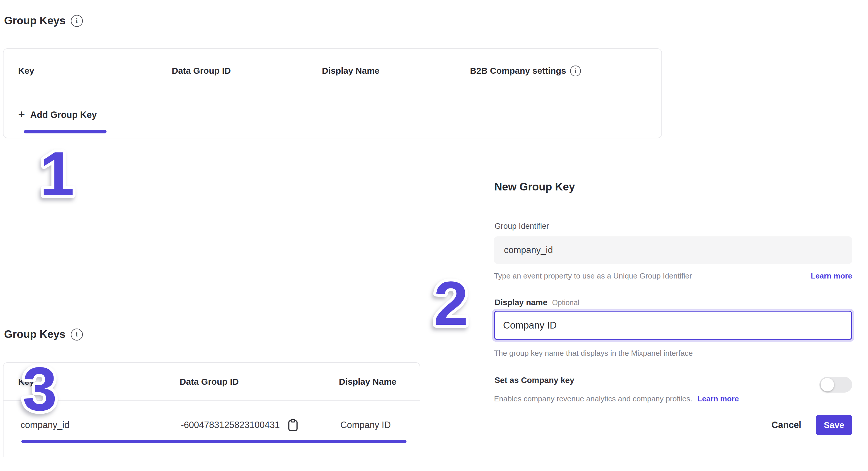 The image size is (868, 471). I want to click on table-header-divider, so click(332, 93).